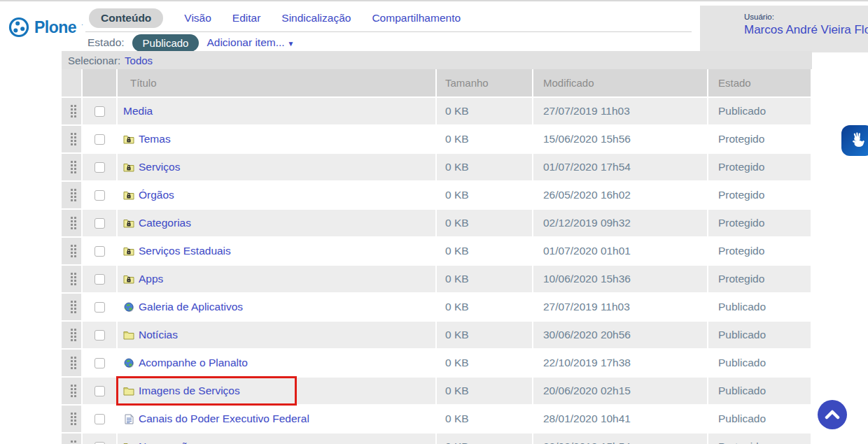  Describe the element at coordinates (437, 363) in the screenshot. I see `table-row: Acompanhe o Planalto 0 KB 22/10/2019 17h…` at that location.